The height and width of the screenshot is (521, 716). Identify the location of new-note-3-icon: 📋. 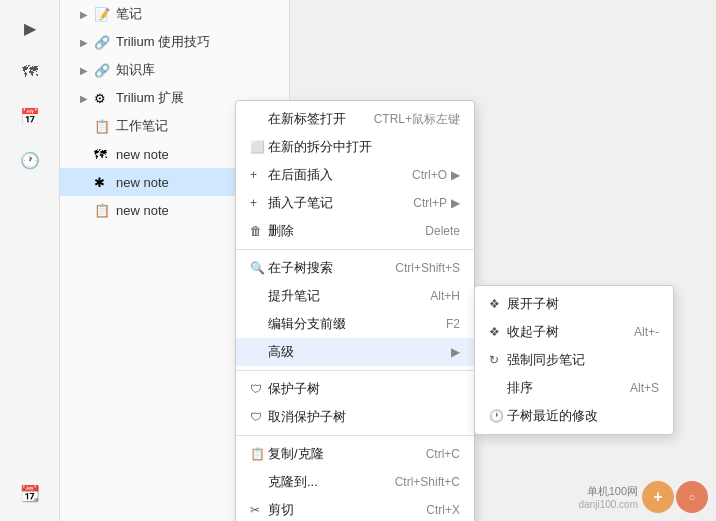
(103, 210).